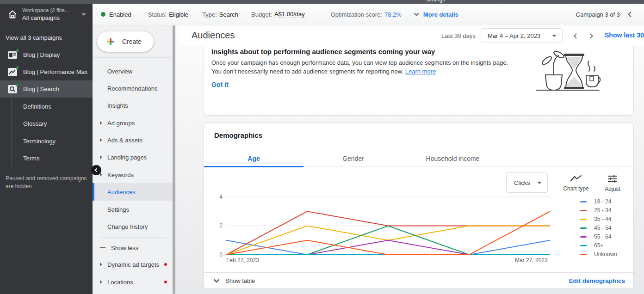 The height and width of the screenshot is (294, 644). Describe the element at coordinates (421, 71) in the screenshot. I see `learn-more-link: Learn more` at that location.